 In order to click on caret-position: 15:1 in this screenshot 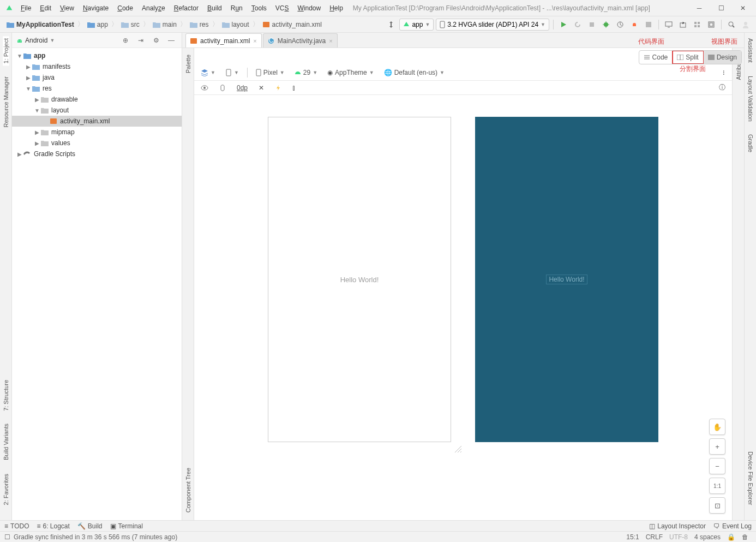, I will do `click(633, 537)`.